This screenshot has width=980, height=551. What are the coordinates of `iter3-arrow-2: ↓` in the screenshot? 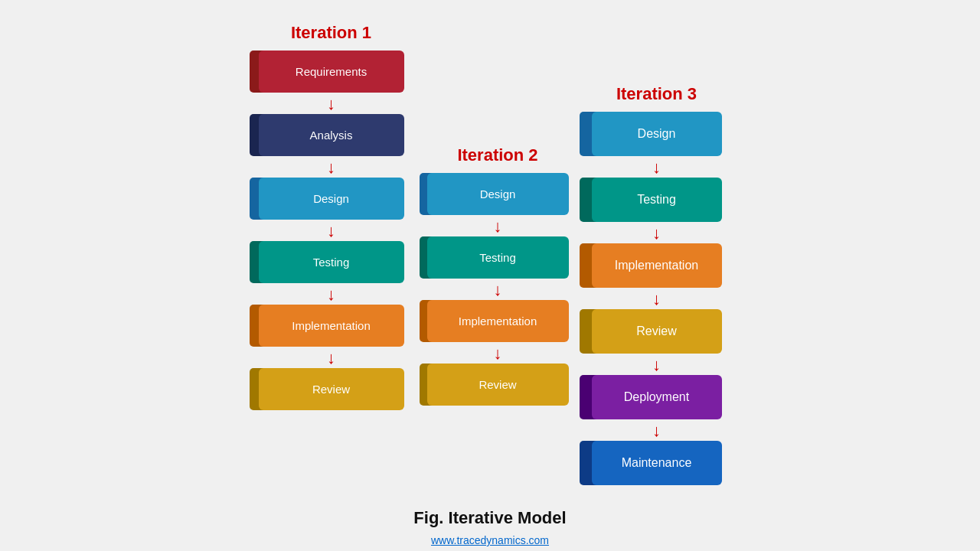 It's located at (657, 233).